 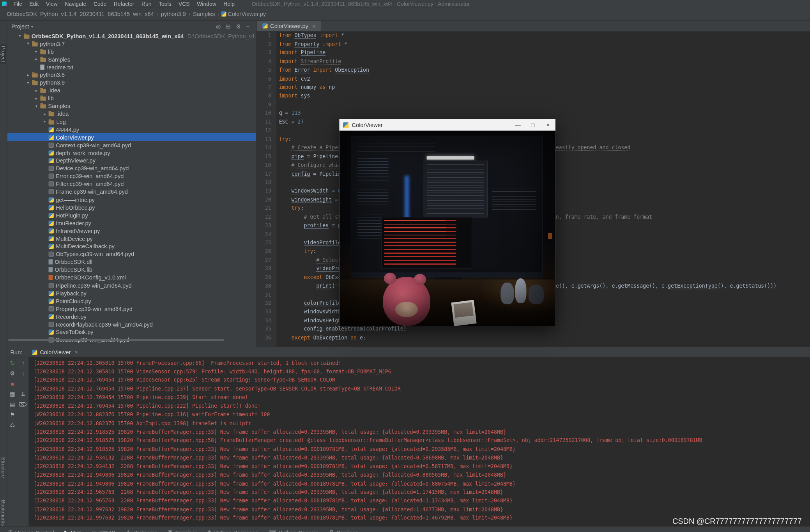 What do you see at coordinates (132, 301) in the screenshot?
I see `tree-item-pointcloud-py: PointCloud.py` at bounding box center [132, 301].